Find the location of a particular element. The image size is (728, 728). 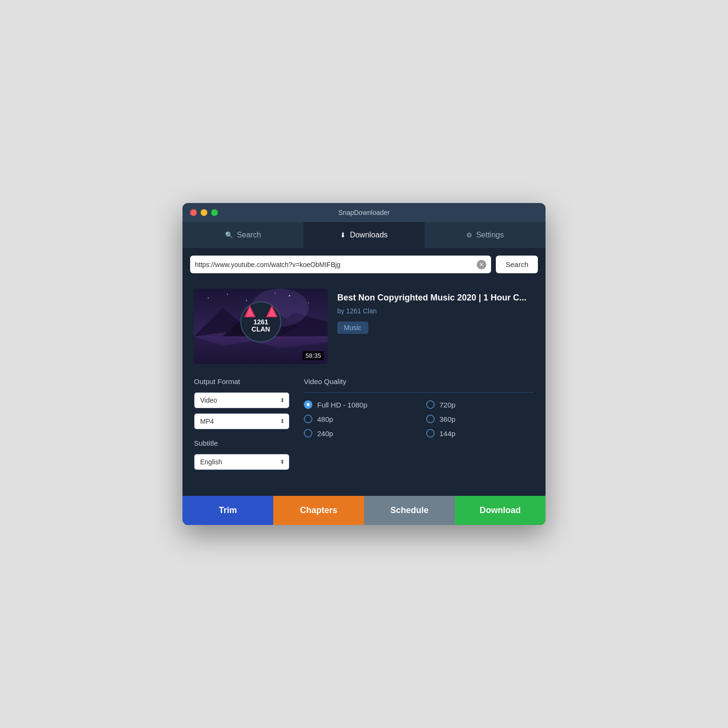

url-input-wrapper: ✕ is located at coordinates (341, 265).